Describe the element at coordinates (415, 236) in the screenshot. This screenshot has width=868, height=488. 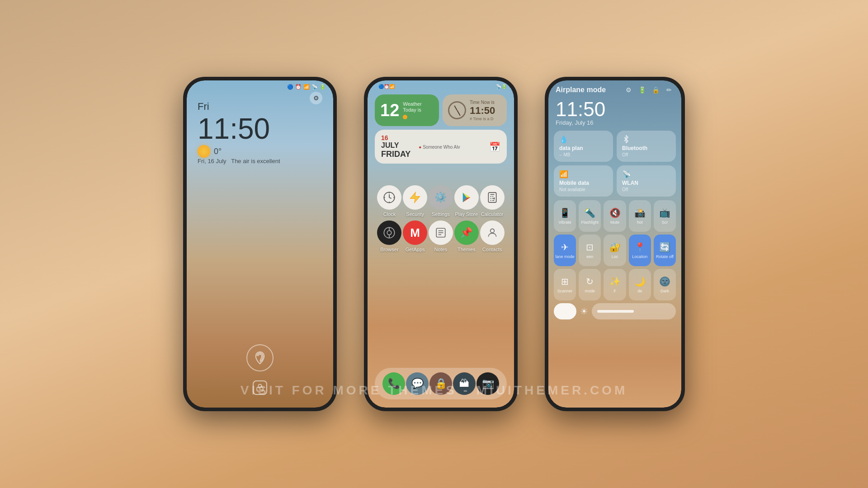
I see `app-getapps: M GetApps` at that location.